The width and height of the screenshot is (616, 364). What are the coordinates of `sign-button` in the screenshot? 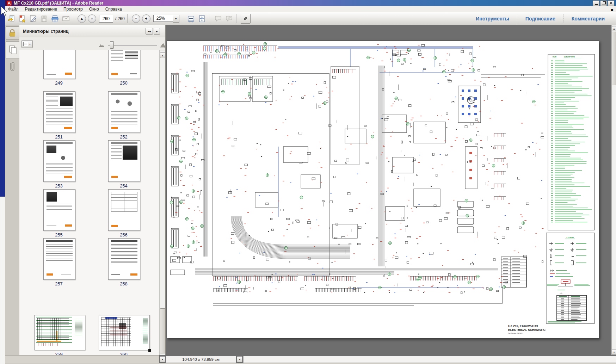 It's located at (33, 19).